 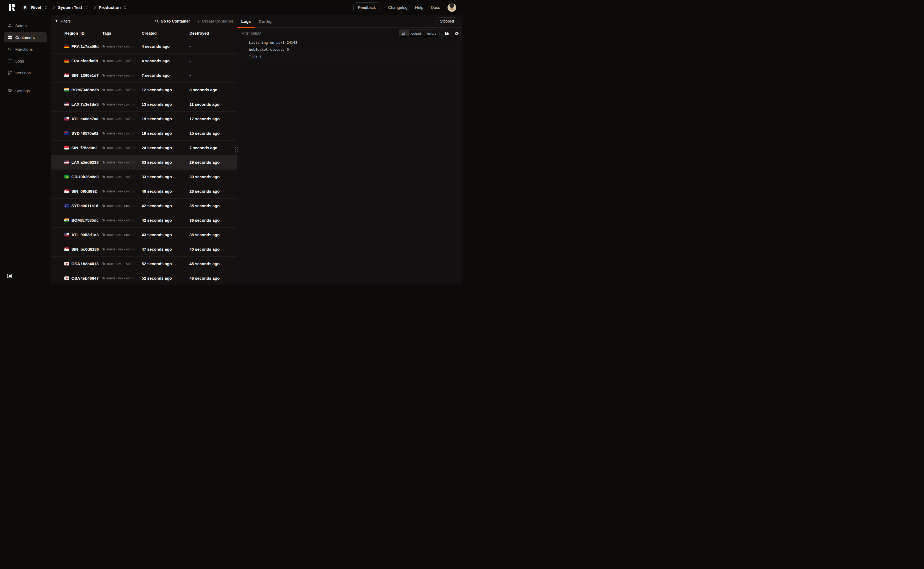 What do you see at coordinates (26, 73) in the screenshot?
I see `sidebar-item-versions: Versions` at bounding box center [26, 73].